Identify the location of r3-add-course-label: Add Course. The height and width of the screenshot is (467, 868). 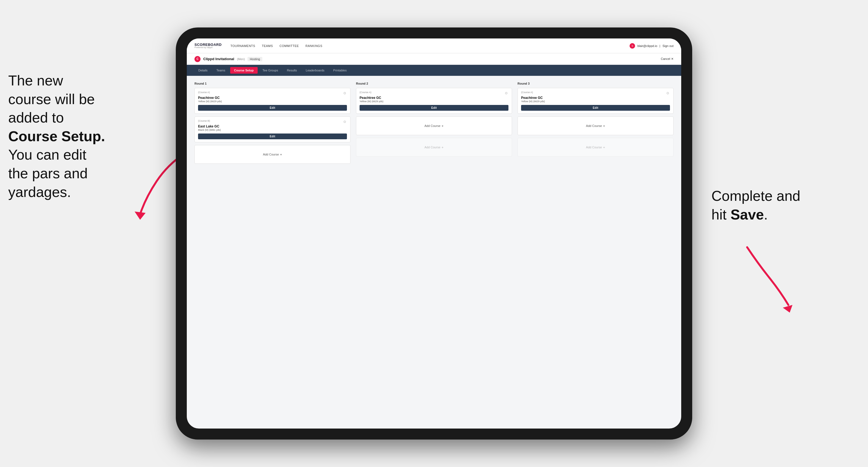
(594, 126).